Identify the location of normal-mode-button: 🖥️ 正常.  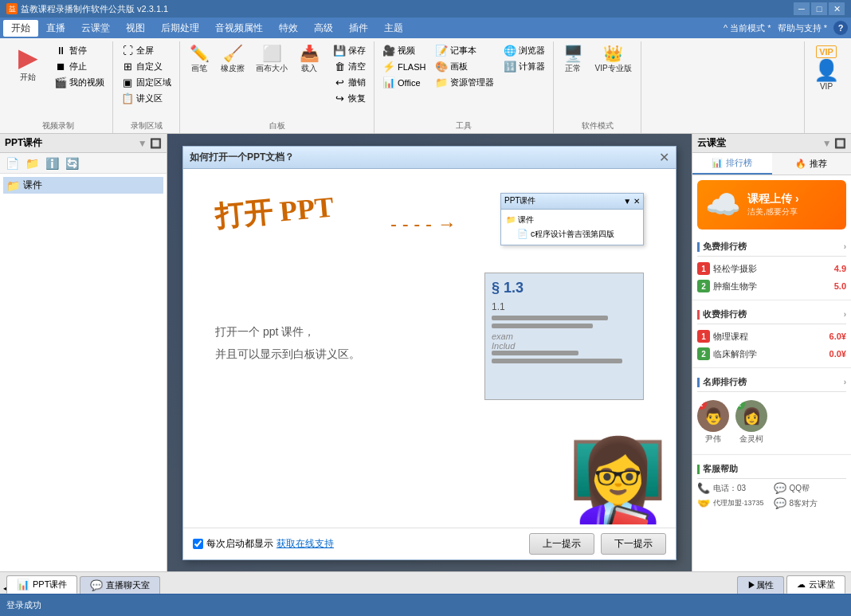
(573, 60).